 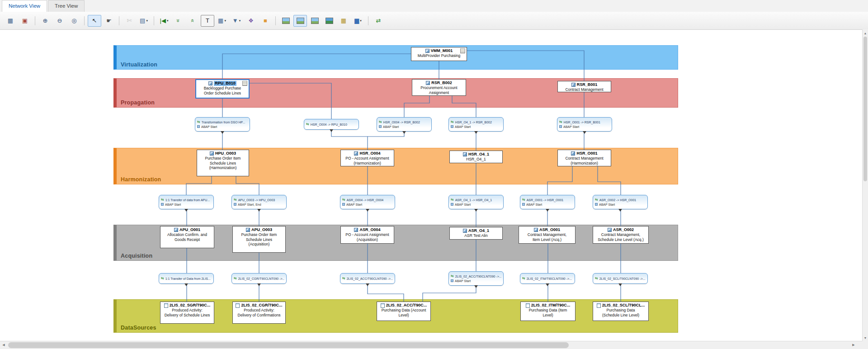 What do you see at coordinates (60, 21) in the screenshot?
I see `zoom-out-icon: ⊖` at bounding box center [60, 21].